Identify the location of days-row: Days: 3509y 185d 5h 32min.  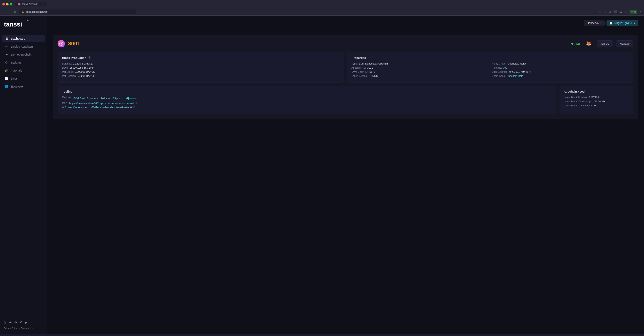
(200, 68).